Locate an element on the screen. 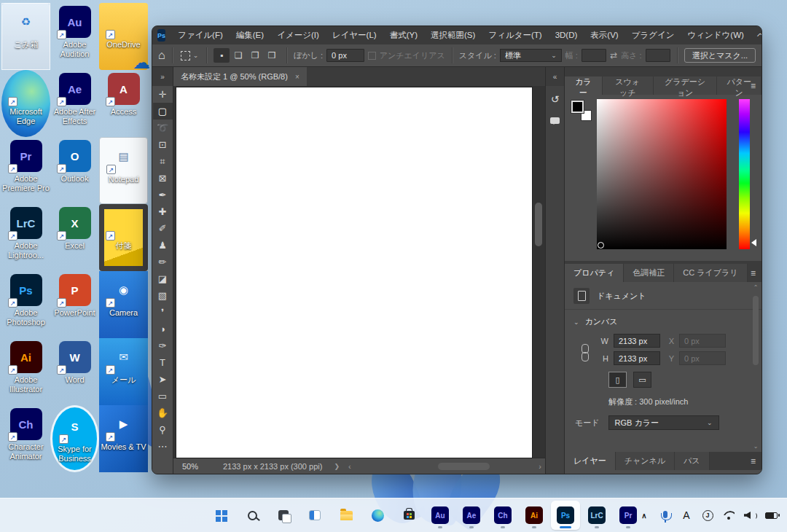 The height and width of the screenshot is (532, 787). search-button is located at coordinates (252, 515).